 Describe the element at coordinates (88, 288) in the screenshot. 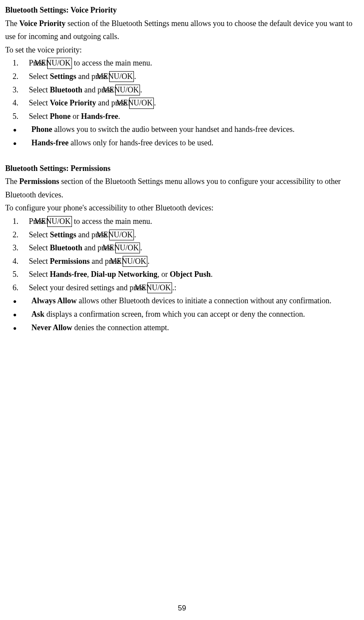

I see `text: Select your desired settings and press` at that location.